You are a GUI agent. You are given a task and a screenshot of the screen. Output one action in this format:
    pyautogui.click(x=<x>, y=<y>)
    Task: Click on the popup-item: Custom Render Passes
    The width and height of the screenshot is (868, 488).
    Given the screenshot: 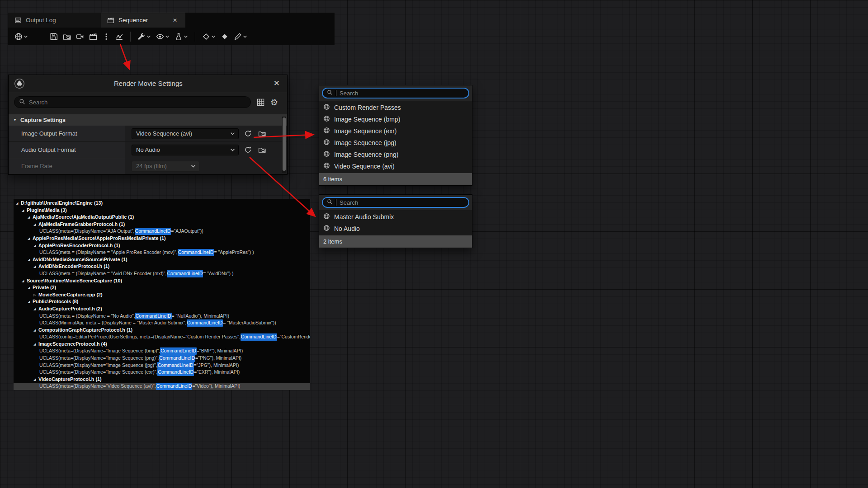 What is the action you would take?
    pyautogui.click(x=396, y=108)
    